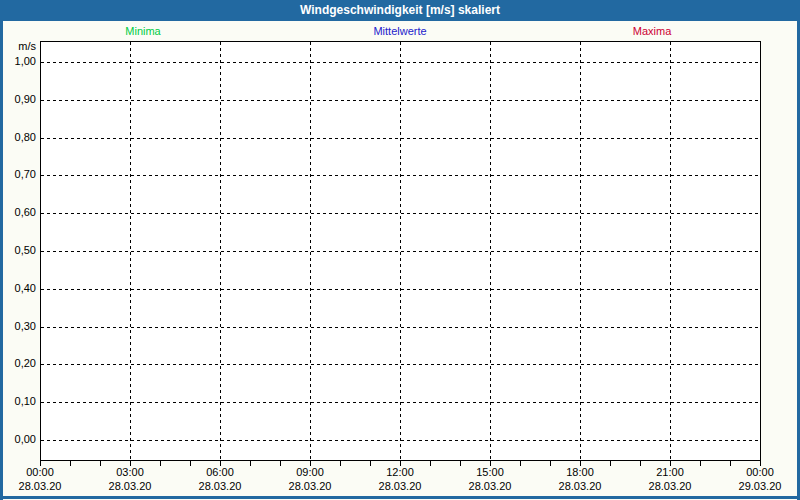 Image resolution: width=800 pixels, height=500 pixels. Describe the element at coordinates (142, 31) in the screenshot. I see `legend-item-minima: Minima` at that location.